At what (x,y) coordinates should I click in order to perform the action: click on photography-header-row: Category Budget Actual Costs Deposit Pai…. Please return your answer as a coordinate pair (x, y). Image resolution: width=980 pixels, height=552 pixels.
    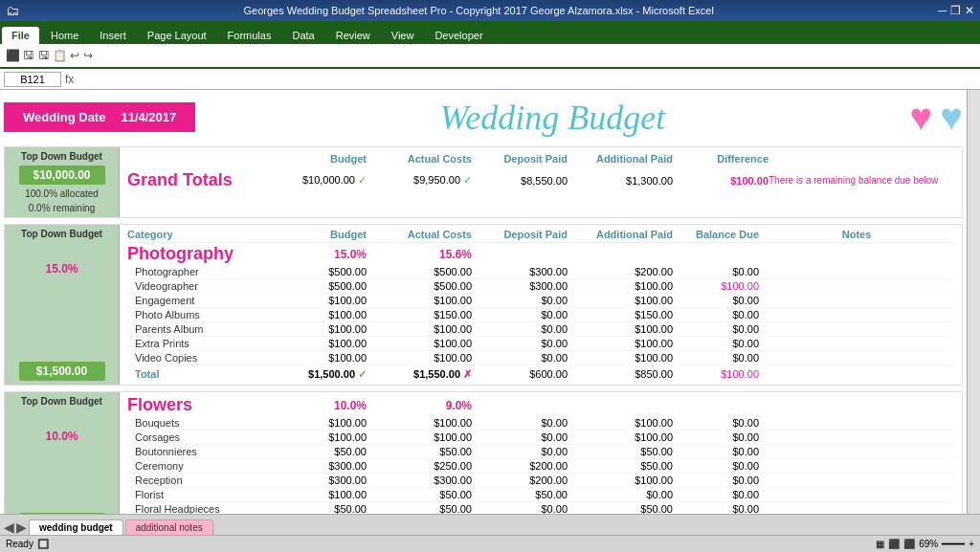
    Looking at the image, I should click on (541, 235).